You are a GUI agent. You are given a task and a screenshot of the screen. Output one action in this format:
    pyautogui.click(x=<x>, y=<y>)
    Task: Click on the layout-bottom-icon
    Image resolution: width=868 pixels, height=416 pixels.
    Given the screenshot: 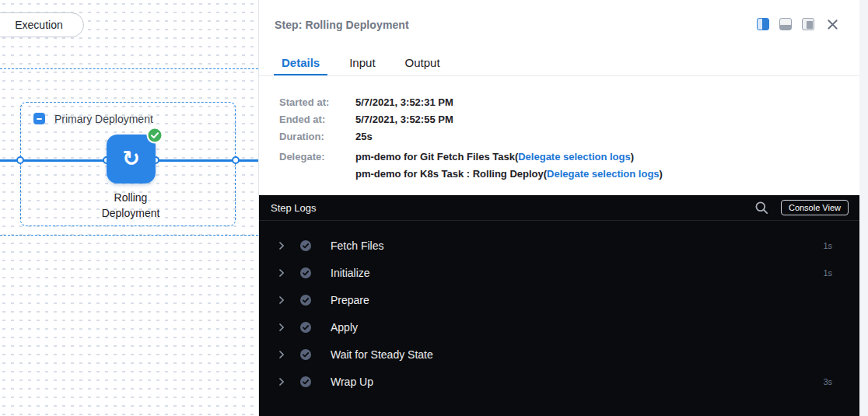 What is the action you would take?
    pyautogui.click(x=786, y=24)
    